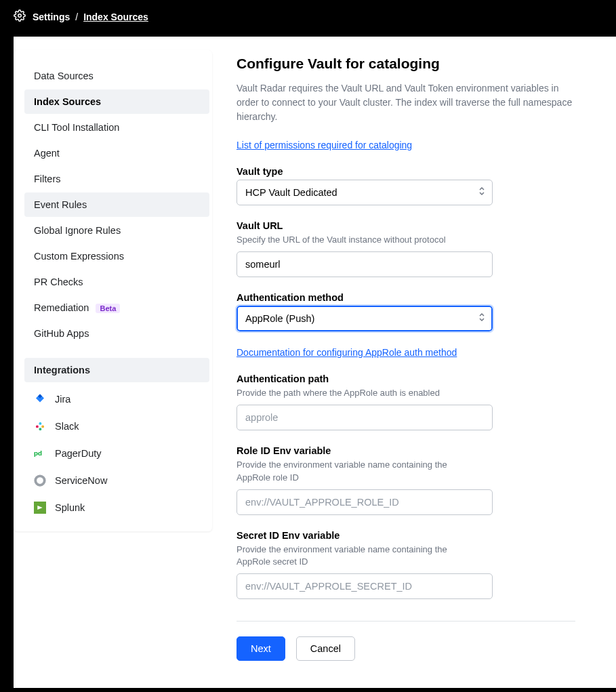  What do you see at coordinates (117, 76) in the screenshot?
I see `sidebar-item-data-sources: Data Sources` at bounding box center [117, 76].